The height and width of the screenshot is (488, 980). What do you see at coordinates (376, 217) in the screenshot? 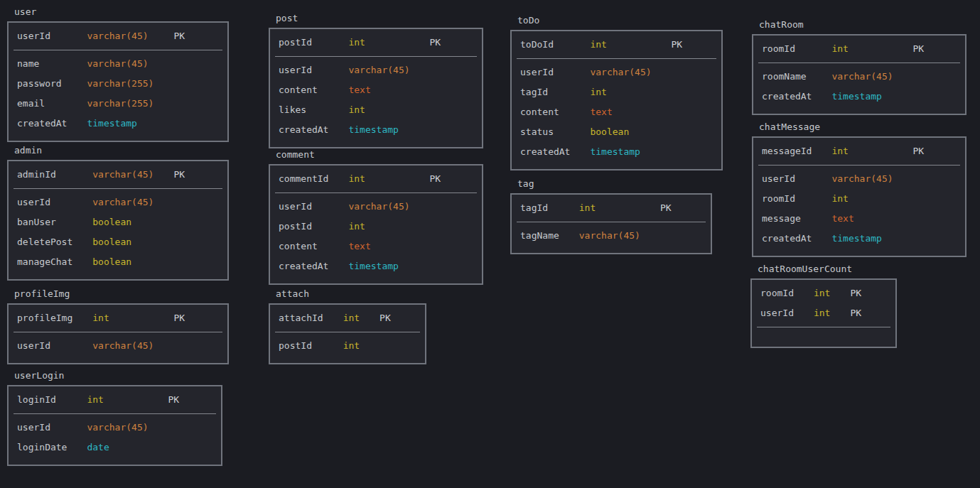
I see `table-card-comment: commentcommentIdintPKuserIdvarchar(45)po…` at bounding box center [376, 217].